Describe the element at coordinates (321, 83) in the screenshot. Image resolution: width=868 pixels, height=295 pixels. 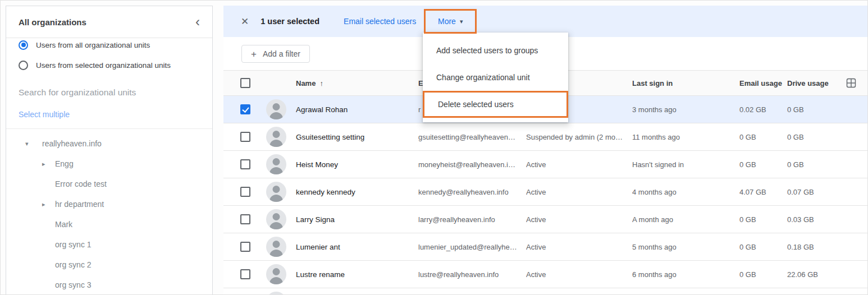
I see `sort-ascending-icon: ↑` at that location.